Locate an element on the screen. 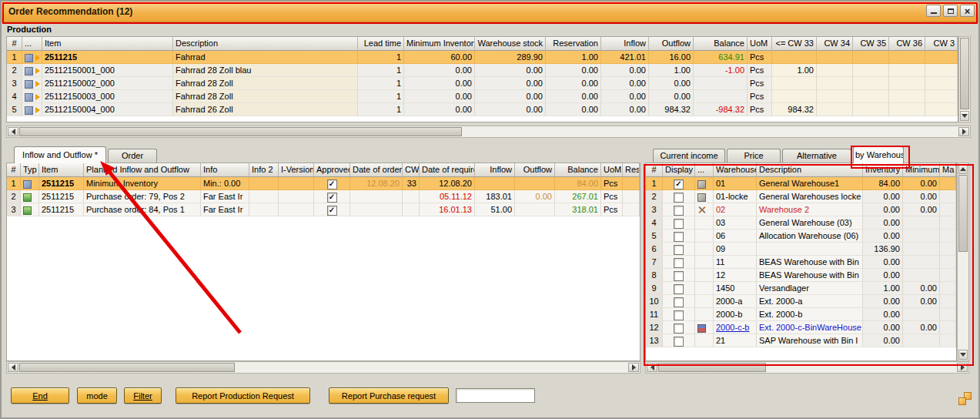 Image resolution: width=980 pixels, height=419 pixels. cell-inventory: 1.00 is located at coordinates (883, 288).